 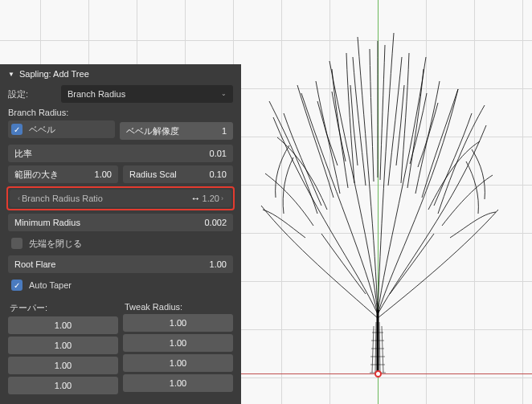 I want to click on tweak-3: 1.00, so click(x=178, y=383).